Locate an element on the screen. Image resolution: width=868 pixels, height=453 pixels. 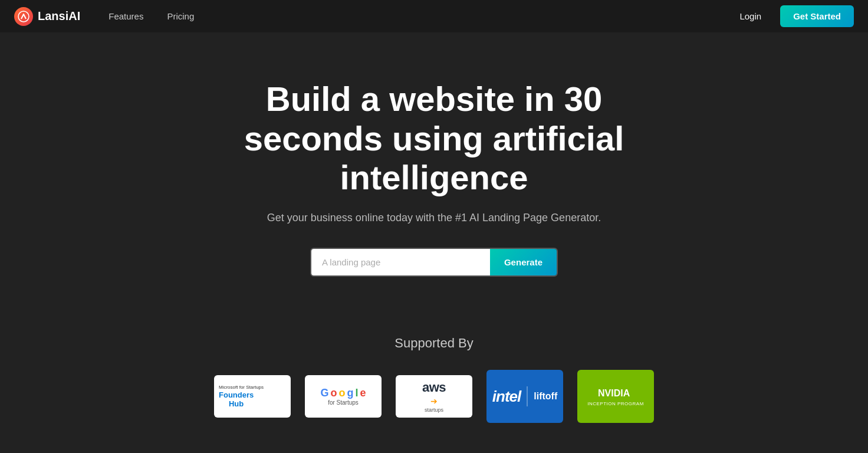
logo: LansiAI is located at coordinates (47, 17).